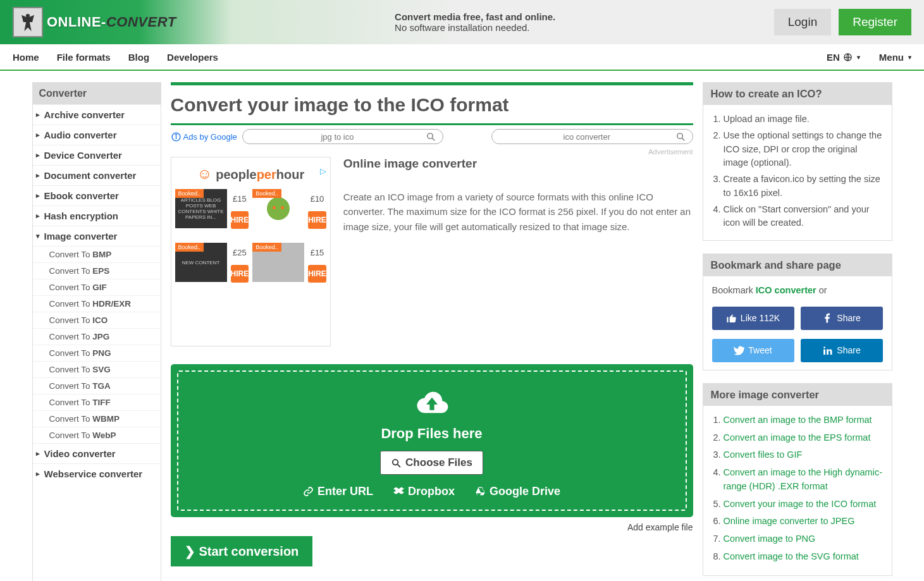 The image size is (924, 581). What do you see at coordinates (844, 57) in the screenshot?
I see `language-selector: EN` at bounding box center [844, 57].